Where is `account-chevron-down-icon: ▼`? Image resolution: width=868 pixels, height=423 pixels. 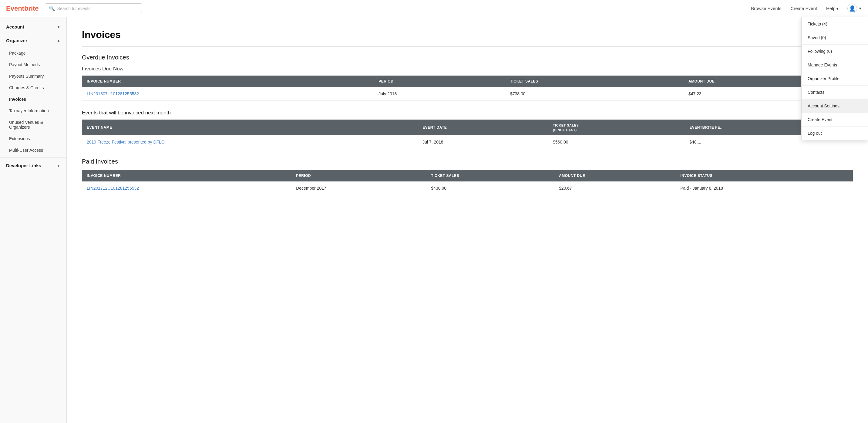
account-chevron-down-icon: ▼ is located at coordinates (59, 27).